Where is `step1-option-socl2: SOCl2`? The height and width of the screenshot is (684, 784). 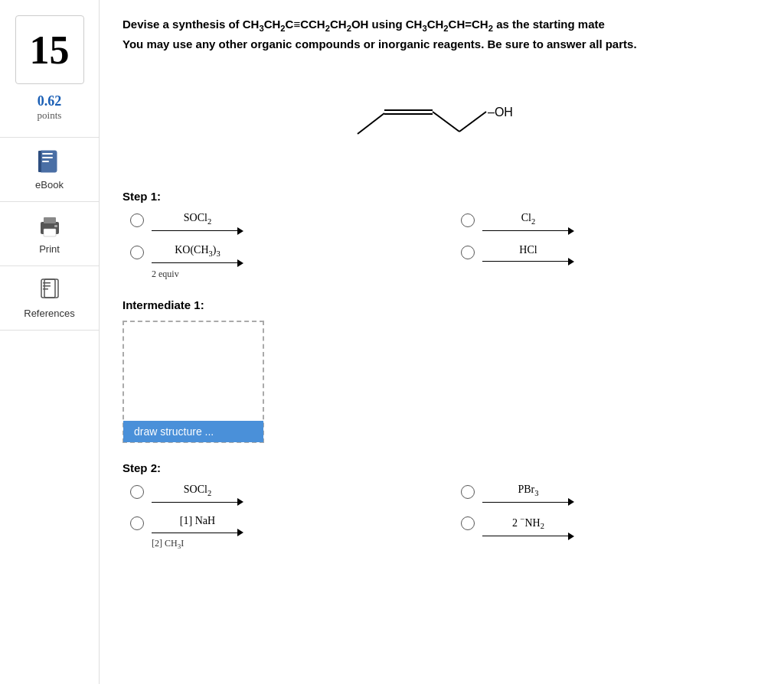 step1-option-socl2: SOCl2 is located at coordinates (280, 223).